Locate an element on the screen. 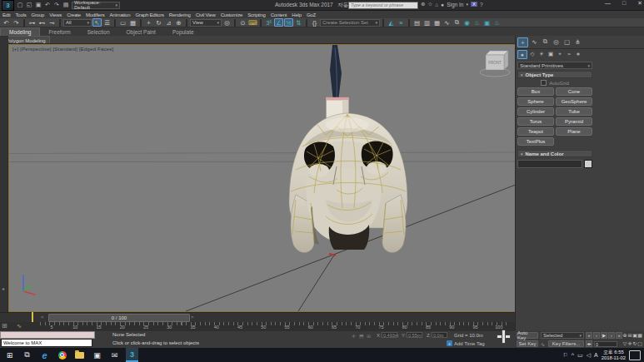  named-selection-set-dropdown: Create Selection Set▾ is located at coordinates (350, 23).